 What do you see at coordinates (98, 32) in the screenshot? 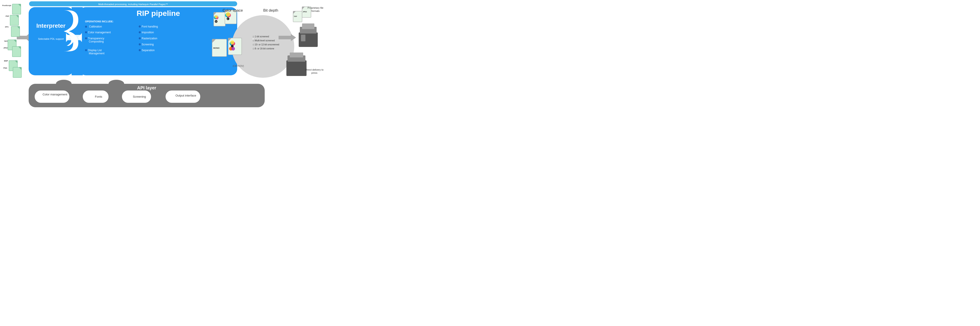
I see `ops-item-color-management: Color management` at bounding box center [98, 32].